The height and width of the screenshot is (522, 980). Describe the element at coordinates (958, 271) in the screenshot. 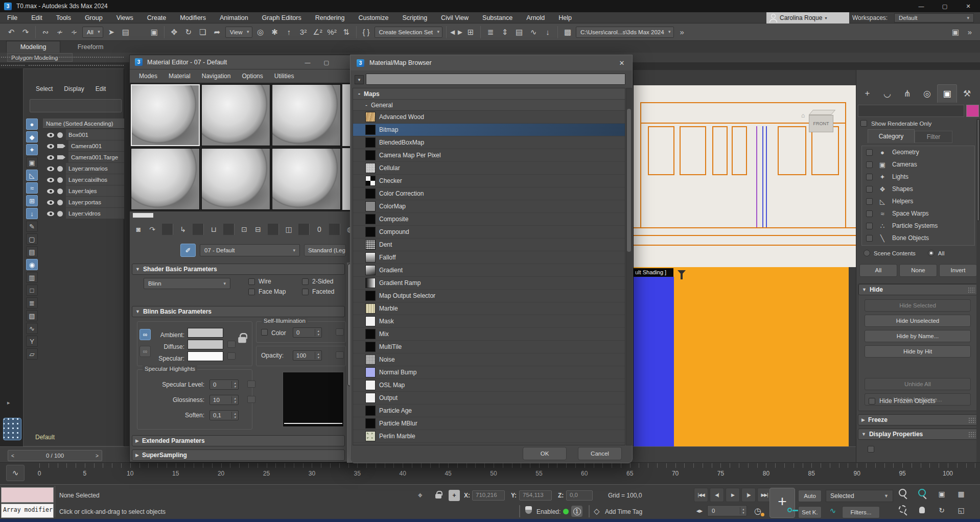

I see `panel-button: Invert` at that location.